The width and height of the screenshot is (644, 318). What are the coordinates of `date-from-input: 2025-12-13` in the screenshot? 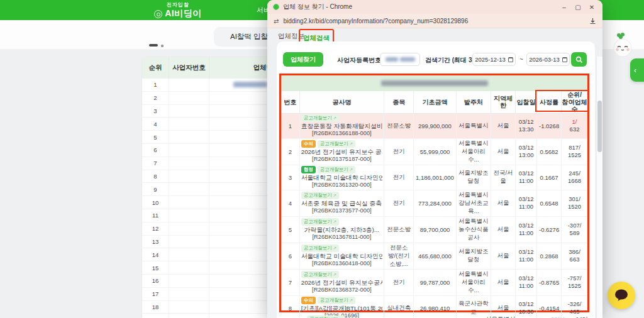 It's located at (494, 59).